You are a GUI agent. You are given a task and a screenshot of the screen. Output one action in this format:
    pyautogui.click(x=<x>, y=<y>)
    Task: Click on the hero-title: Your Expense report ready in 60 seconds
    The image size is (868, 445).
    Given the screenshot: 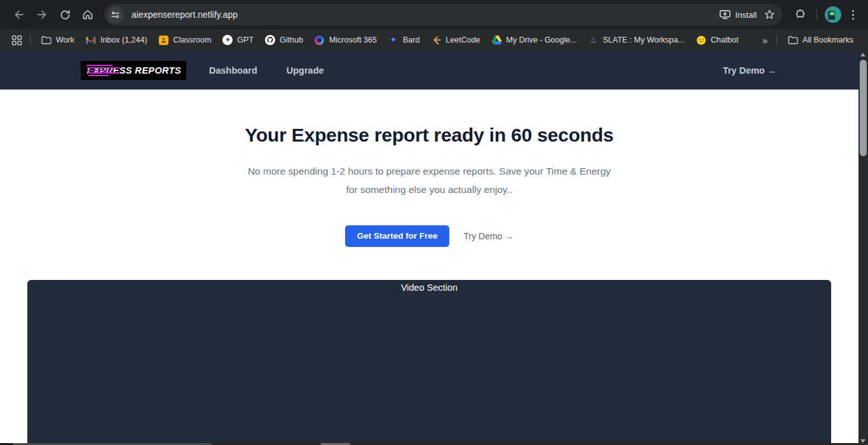 What is the action you would take?
    pyautogui.click(x=430, y=135)
    